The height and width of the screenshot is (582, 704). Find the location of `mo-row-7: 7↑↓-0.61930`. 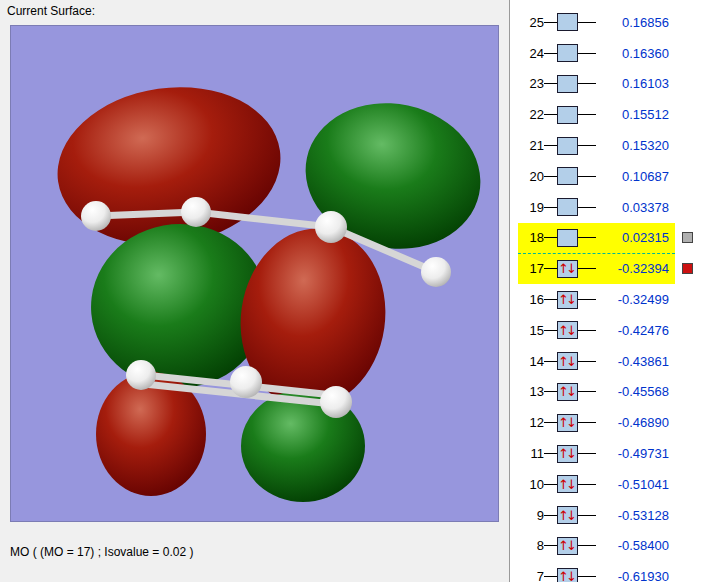

mo-row-7: 7↑↓-0.61930 is located at coordinates (607, 572).